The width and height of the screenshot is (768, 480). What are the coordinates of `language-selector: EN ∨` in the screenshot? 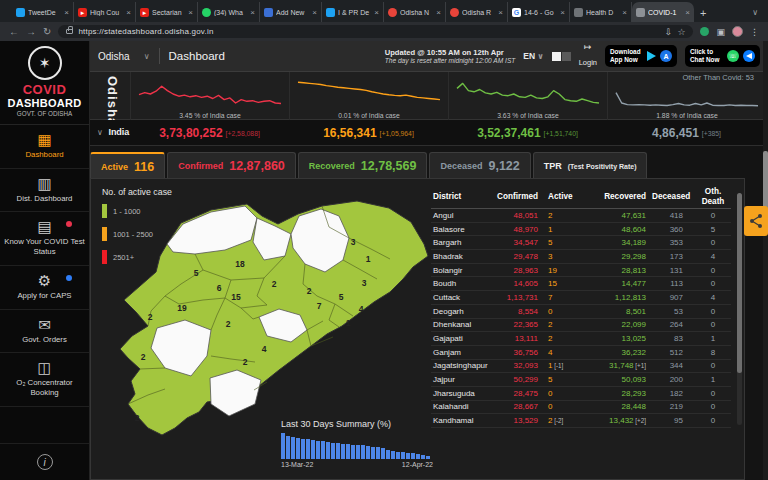 It's located at (533, 56).